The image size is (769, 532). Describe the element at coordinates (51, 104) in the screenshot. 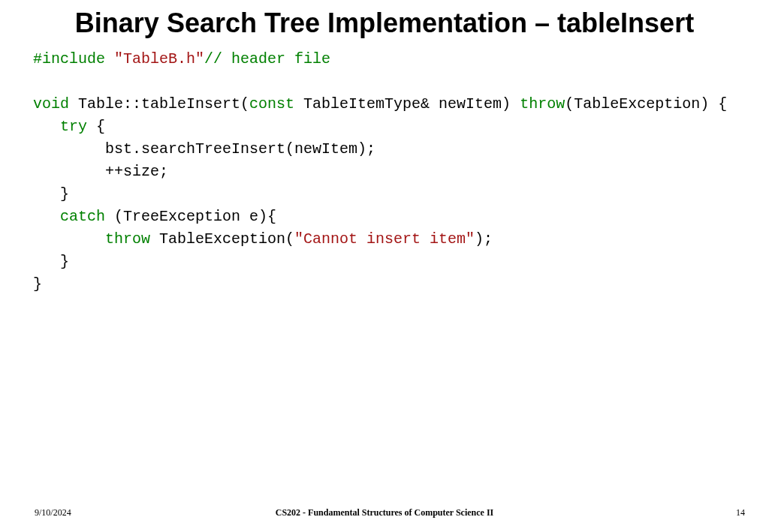

I see `code-tok: void` at that location.